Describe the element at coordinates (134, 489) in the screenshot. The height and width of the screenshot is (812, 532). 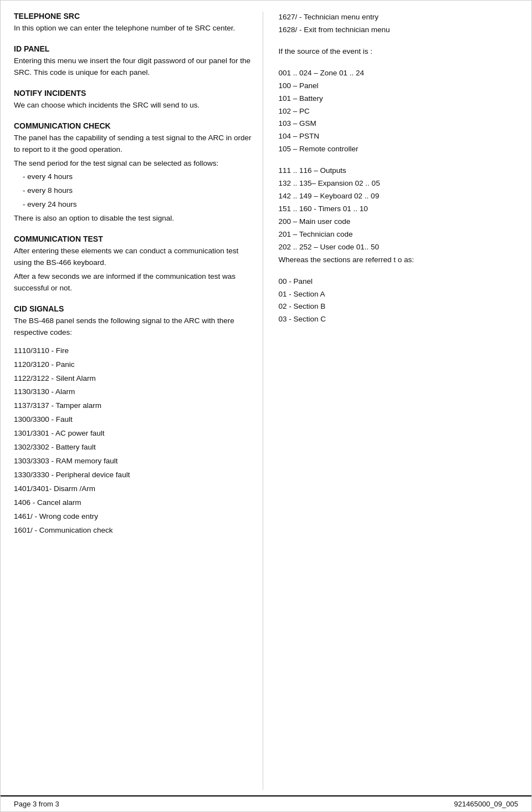
I see `list-item: 1401/3401- Disarm /Arm` at that location.